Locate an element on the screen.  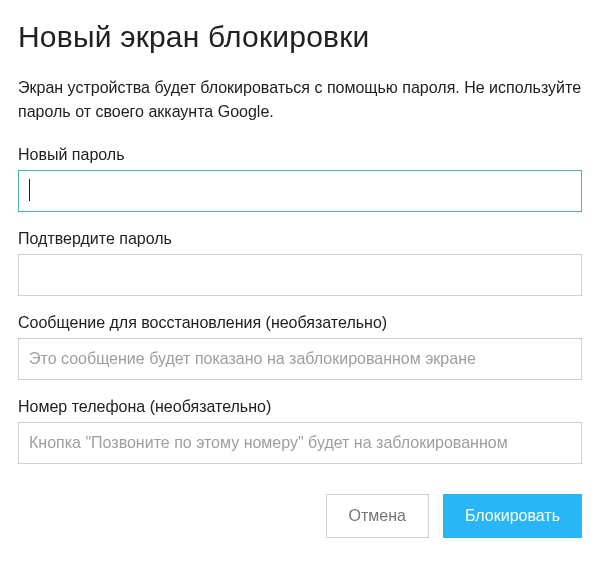
new-password-group: Новый пароль is located at coordinates (300, 179).